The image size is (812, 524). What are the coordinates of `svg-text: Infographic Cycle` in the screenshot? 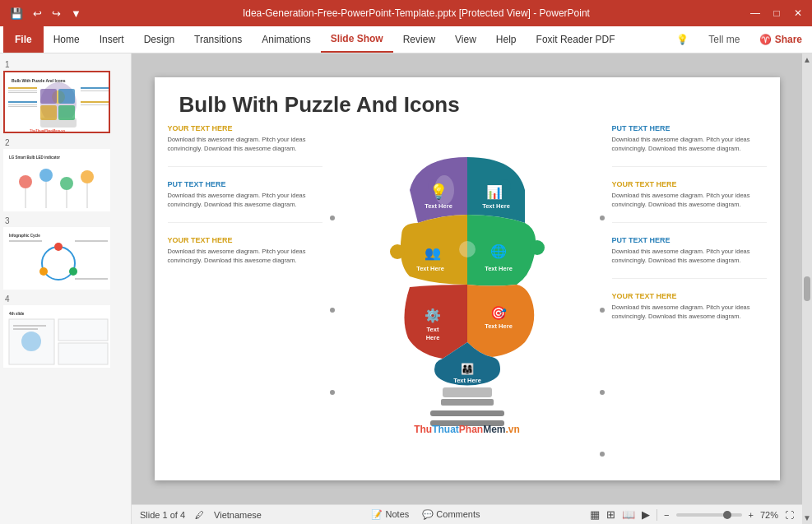 It's located at (25, 235).